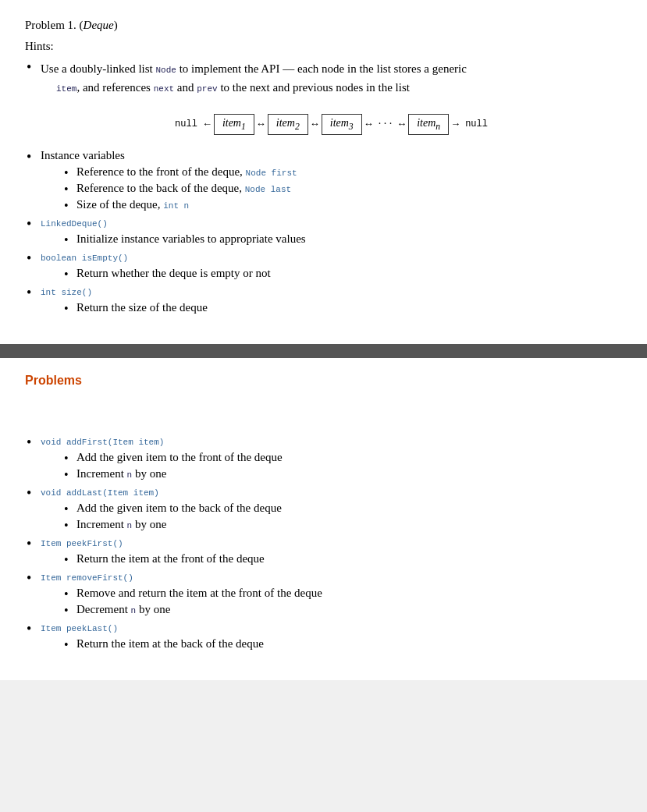 This screenshot has height=812, width=647. I want to click on addLast-code: void addLast(Item item), so click(100, 493).